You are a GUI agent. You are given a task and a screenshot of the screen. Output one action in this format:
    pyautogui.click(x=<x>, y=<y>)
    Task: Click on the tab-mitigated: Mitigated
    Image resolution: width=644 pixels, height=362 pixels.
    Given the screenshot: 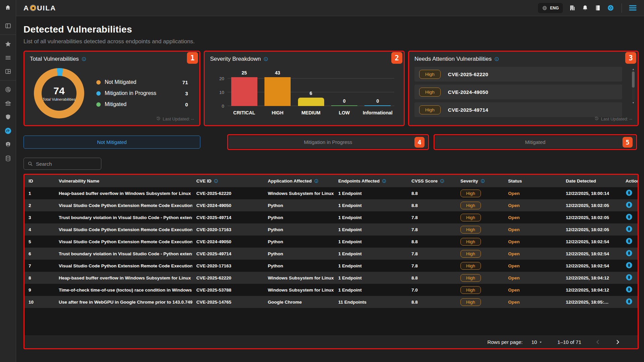 What is the action you would take?
    pyautogui.click(x=535, y=142)
    